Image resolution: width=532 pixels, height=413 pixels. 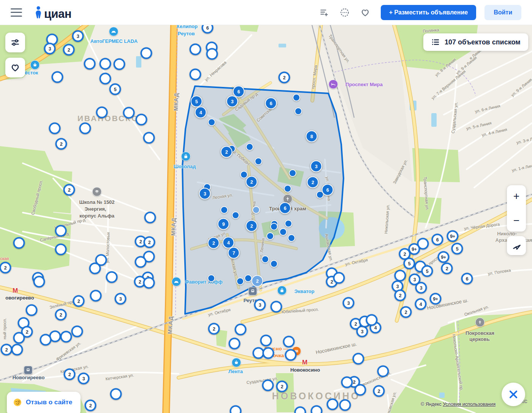 I want to click on map-marker-selected: 5, so click(x=197, y=102).